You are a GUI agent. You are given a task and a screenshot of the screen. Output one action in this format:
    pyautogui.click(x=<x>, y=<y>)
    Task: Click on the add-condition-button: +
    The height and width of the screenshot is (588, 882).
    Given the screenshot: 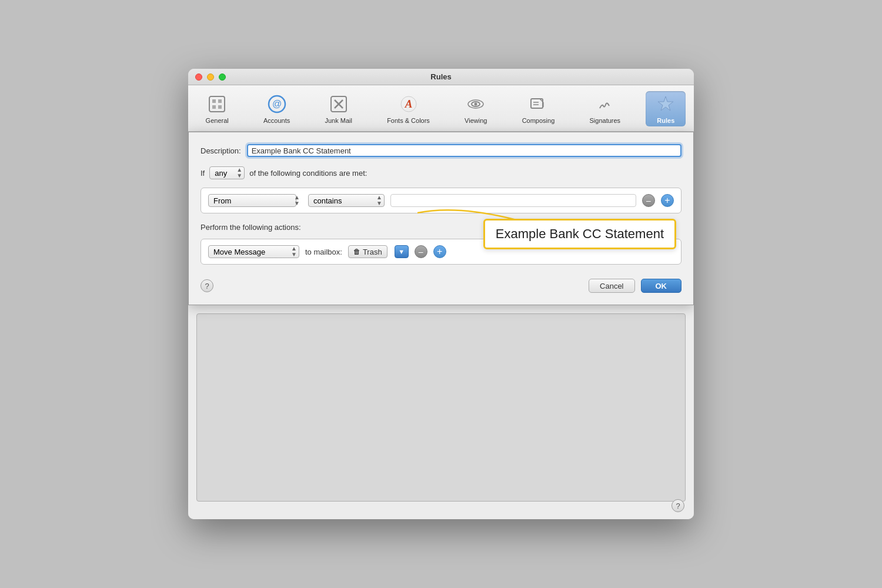 What is the action you would take?
    pyautogui.click(x=667, y=201)
    